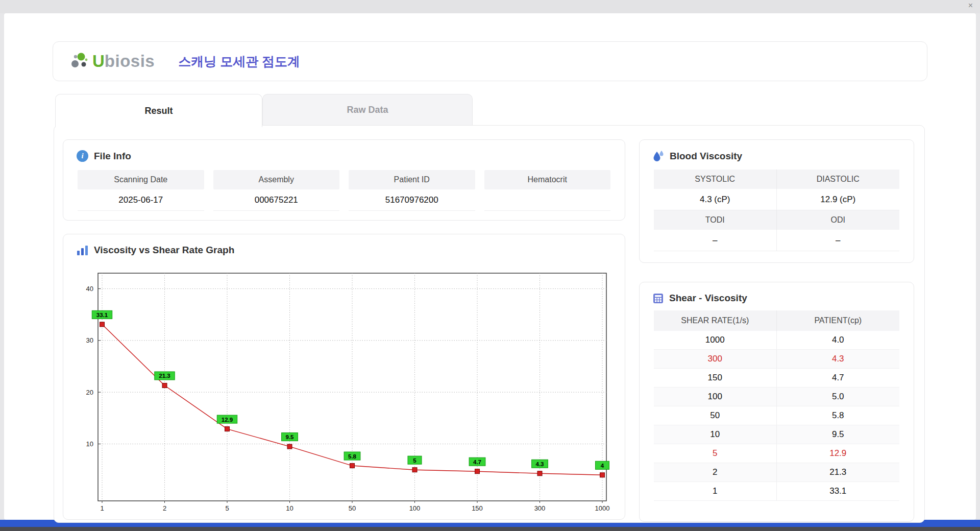 The height and width of the screenshot is (531, 980). What do you see at coordinates (239, 61) in the screenshot?
I see `app-title: 스캐닝 모세관 점도계` at bounding box center [239, 61].